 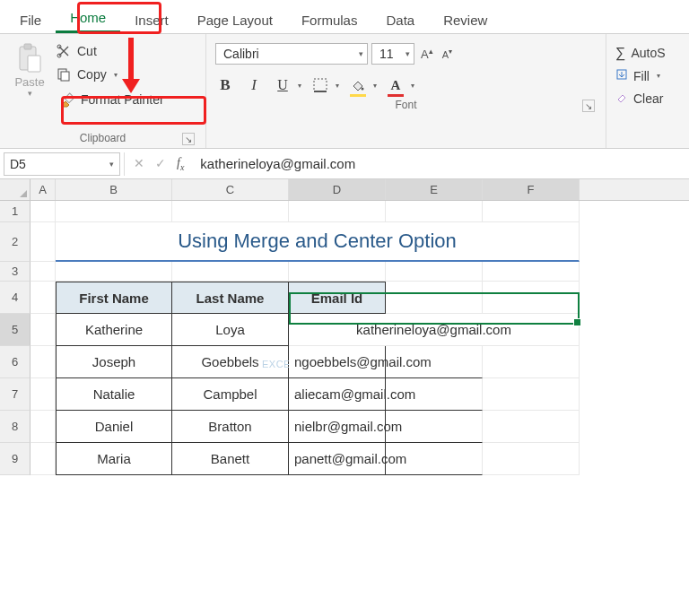 What do you see at coordinates (15, 395) in the screenshot?
I see `row-header: 7` at bounding box center [15, 395].